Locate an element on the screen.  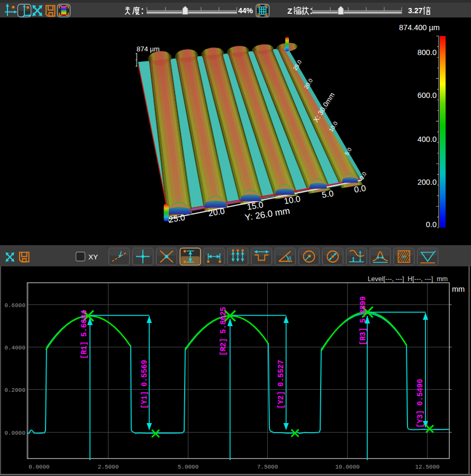
svg-text: 10.0000 is located at coordinates (347, 467).